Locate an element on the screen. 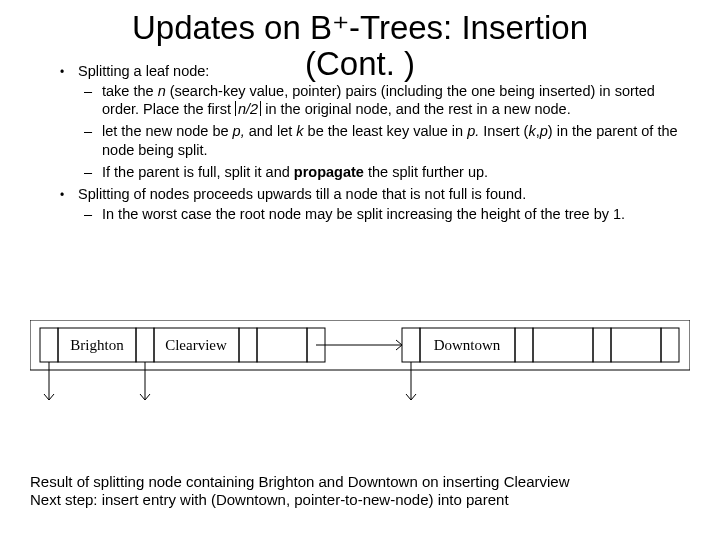 The height and width of the screenshot is (540, 720). bullet-1-text: Splitting a leaf node: is located at coordinates (379, 71).